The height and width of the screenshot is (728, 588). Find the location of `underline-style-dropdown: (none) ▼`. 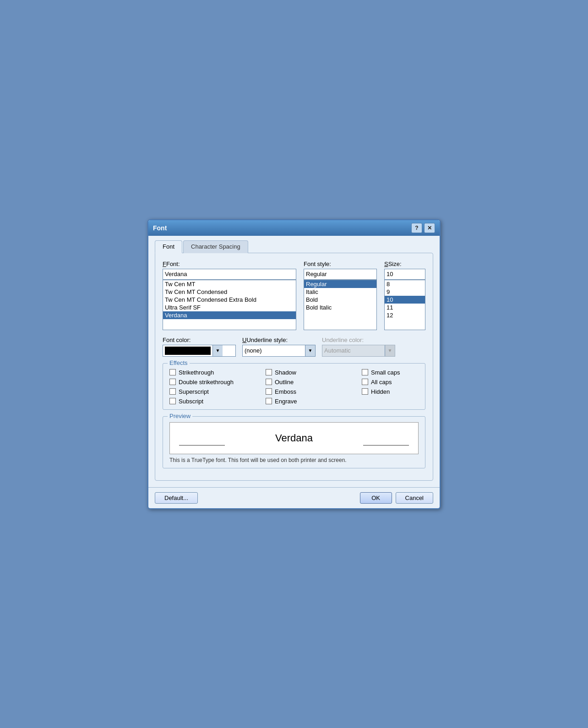

underline-style-dropdown: (none) ▼ is located at coordinates (279, 351).